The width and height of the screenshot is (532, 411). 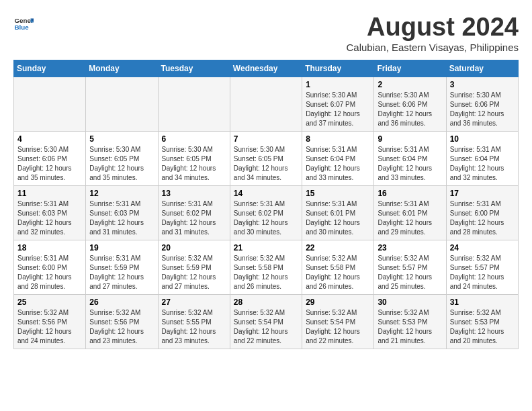 I want to click on day-cell: 22Sunrise: 5:32 AM Sunset: 5:58 PM Dayli…, so click(x=339, y=267).